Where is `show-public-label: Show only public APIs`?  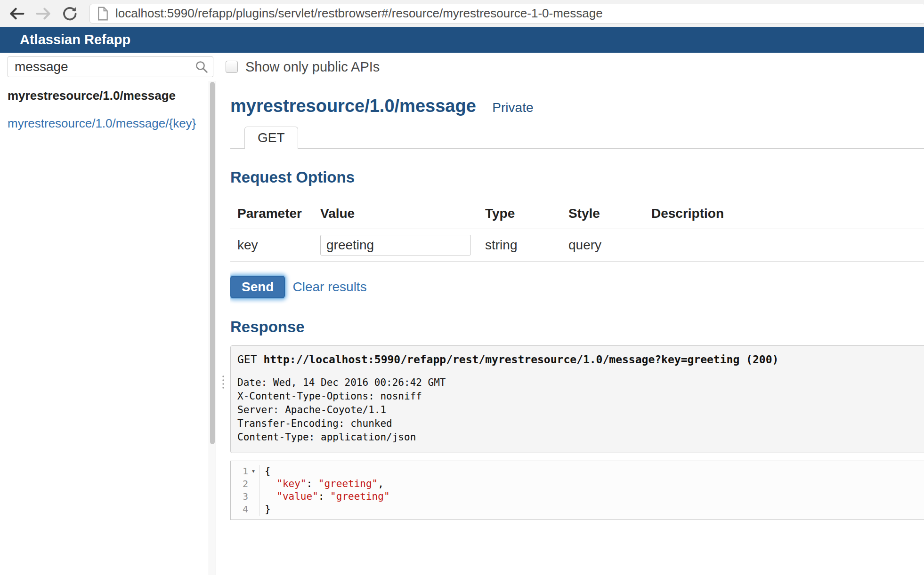 show-public-label: Show only public APIs is located at coordinates (313, 67).